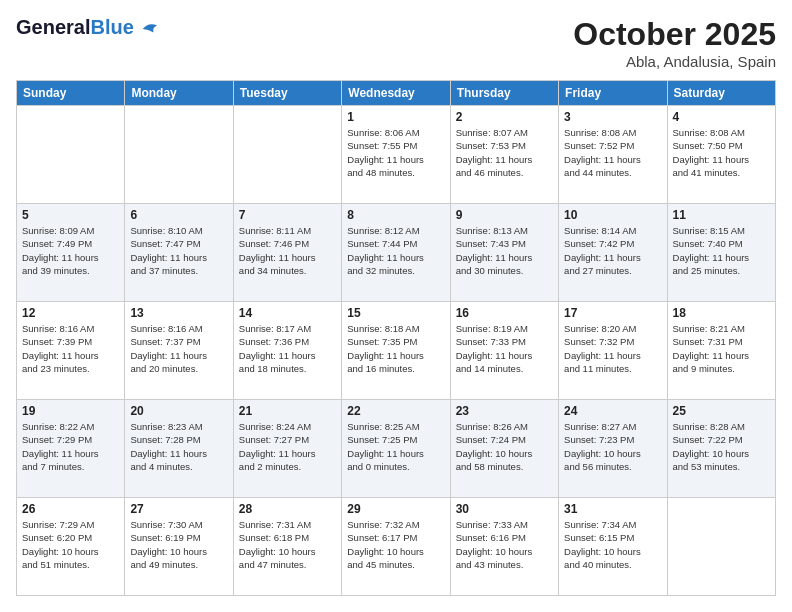  I want to click on day-detail: Sunrise: 8:12 AM Sunset: 7:44 PM Dayligh…, so click(396, 250).